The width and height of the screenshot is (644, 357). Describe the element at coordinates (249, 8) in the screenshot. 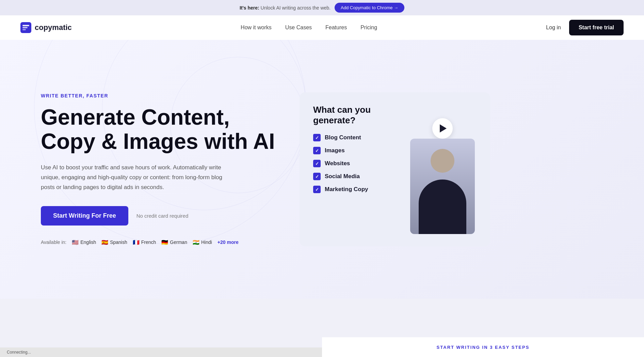

I see `banner-prefix: It's here:` at that location.